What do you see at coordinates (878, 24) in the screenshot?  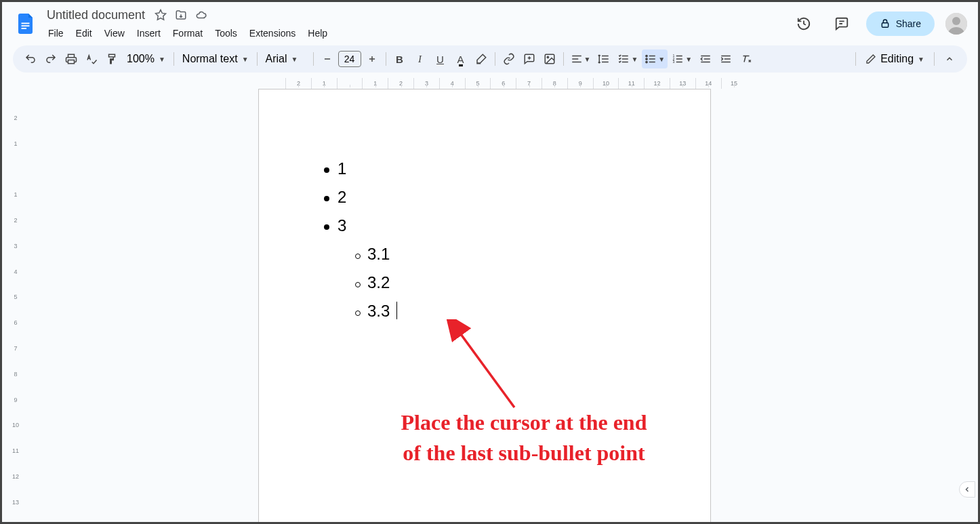 I see `header-actions: Share` at bounding box center [878, 24].